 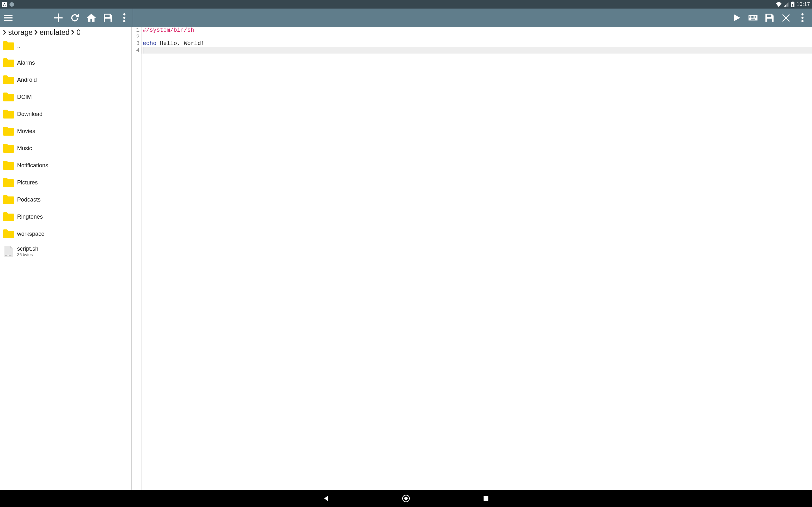 I want to click on line-number: 4, so click(x=137, y=50).